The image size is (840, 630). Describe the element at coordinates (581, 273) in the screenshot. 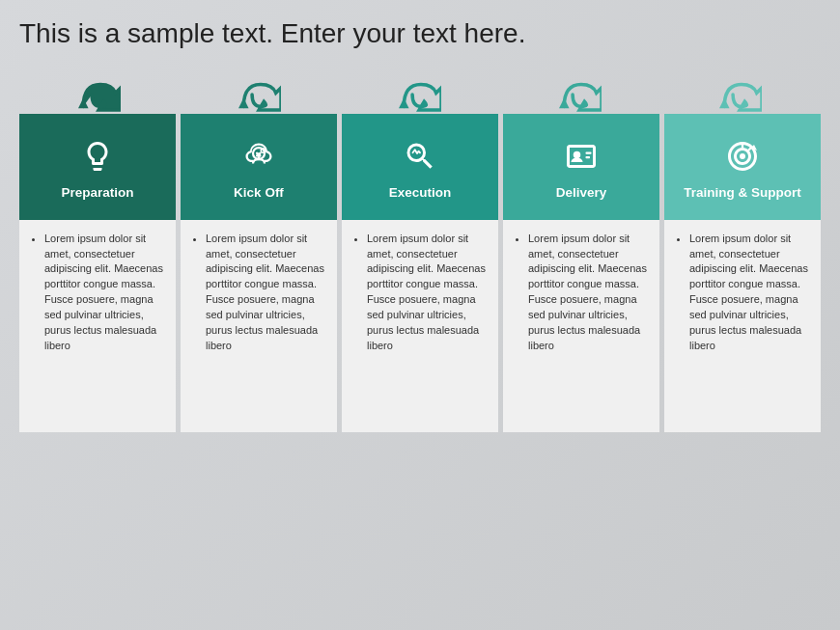

I see `column-delivery: Delivery Lorem ipsum dolor sit amet, con…` at that location.